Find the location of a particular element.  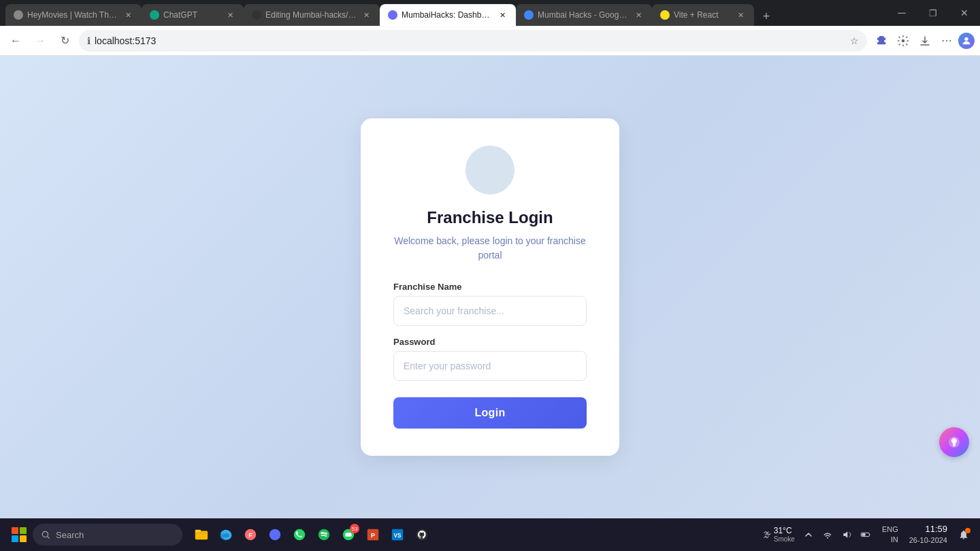

window-restore-button: ❐ is located at coordinates (933, 13).